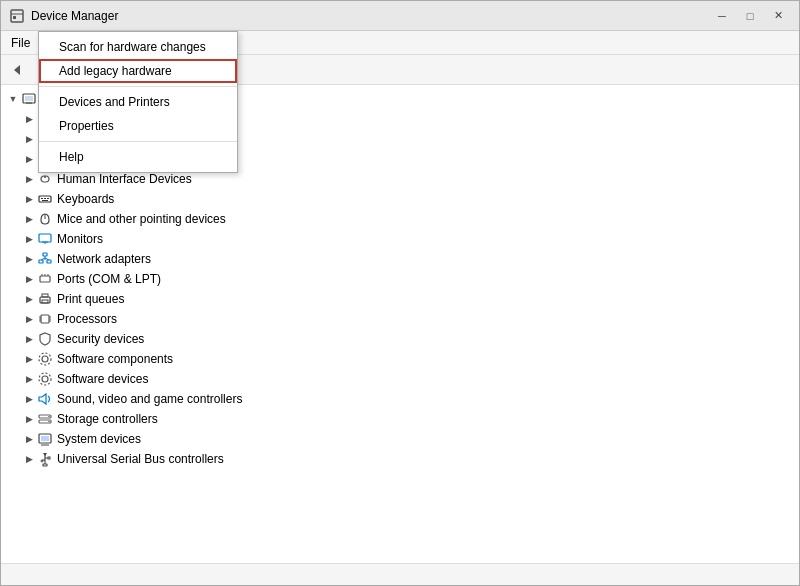  Describe the element at coordinates (370, 16) in the screenshot. I see `window-title: Device Manager` at that location.